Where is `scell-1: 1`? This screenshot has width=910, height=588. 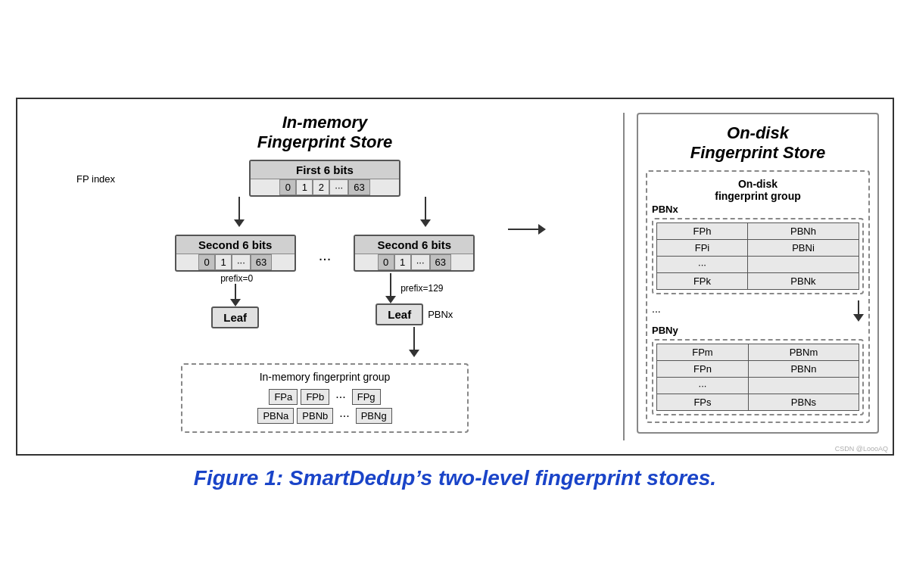 scell-1: 1 is located at coordinates (223, 262).